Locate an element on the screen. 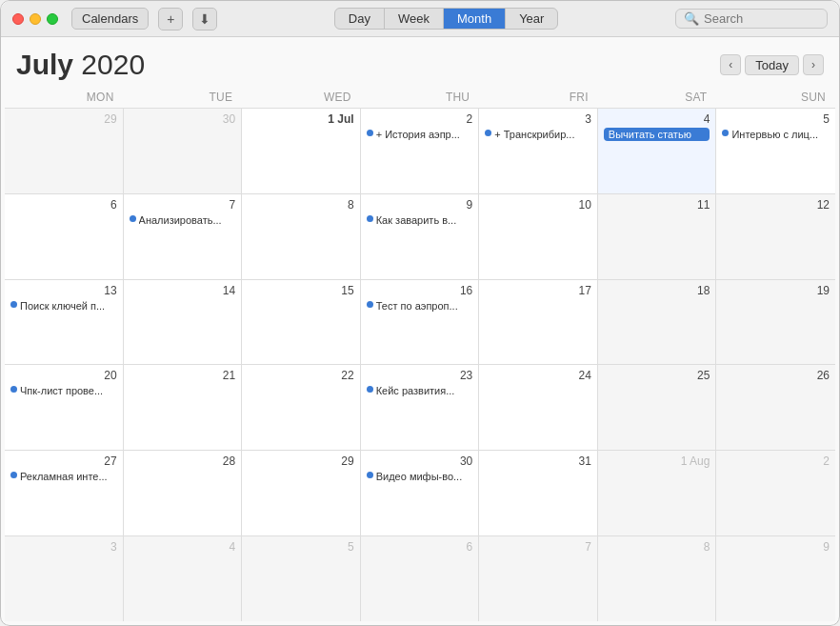 The width and height of the screenshot is (840, 626). calendar-day-today: 4 Вычитать статью is located at coordinates (657, 151).